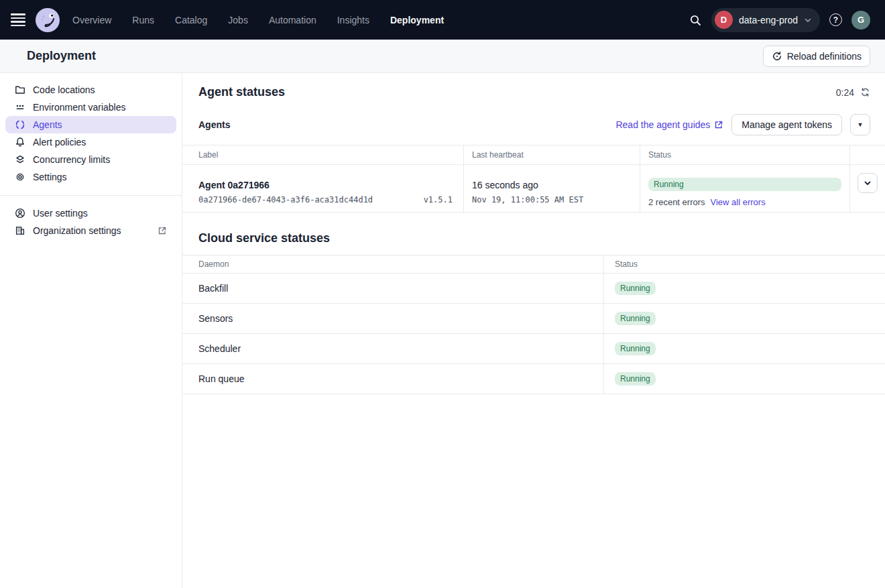 The image size is (885, 588). Describe the element at coordinates (534, 379) in the screenshot. I see `daemon-row-run-queue: Run queue Running` at that location.